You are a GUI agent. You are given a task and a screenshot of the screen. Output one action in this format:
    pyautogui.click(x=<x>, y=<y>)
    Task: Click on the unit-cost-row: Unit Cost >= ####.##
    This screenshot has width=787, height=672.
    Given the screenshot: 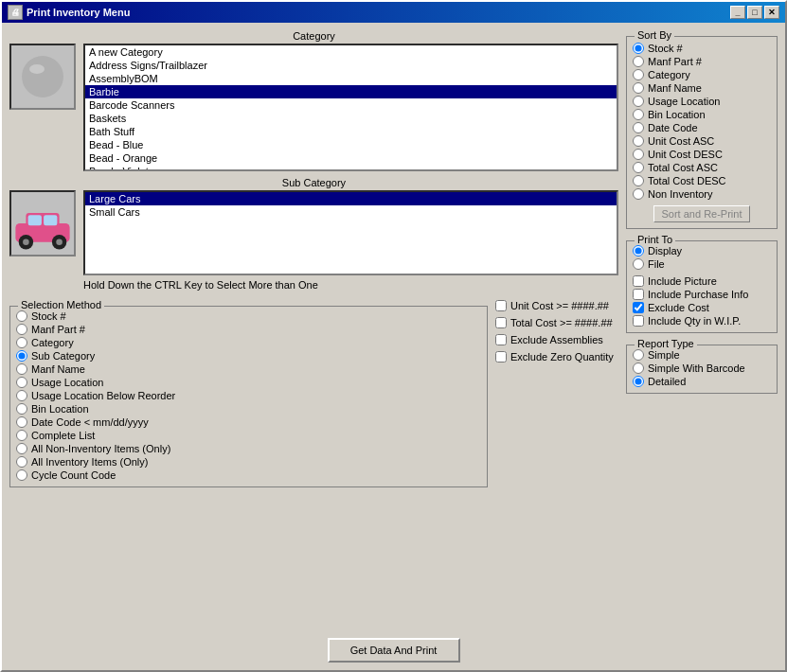 What is the action you would take?
    pyautogui.click(x=557, y=306)
    